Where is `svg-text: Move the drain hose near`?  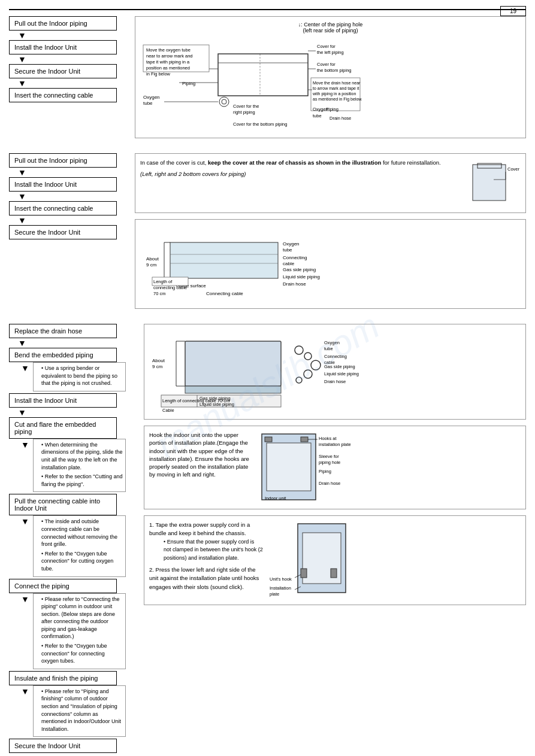 svg-text: Move the drain hose near is located at coordinates (337, 83).